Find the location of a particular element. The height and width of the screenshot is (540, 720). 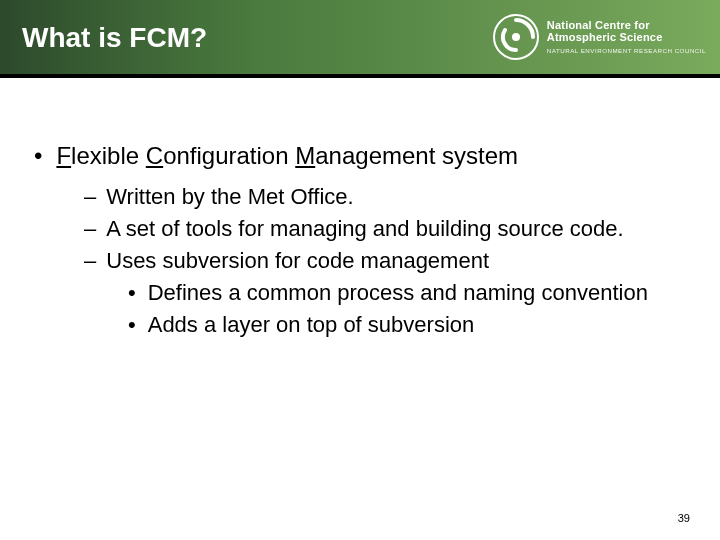

org-name-line2: Atmospheric Science is located at coordinates (626, 38).